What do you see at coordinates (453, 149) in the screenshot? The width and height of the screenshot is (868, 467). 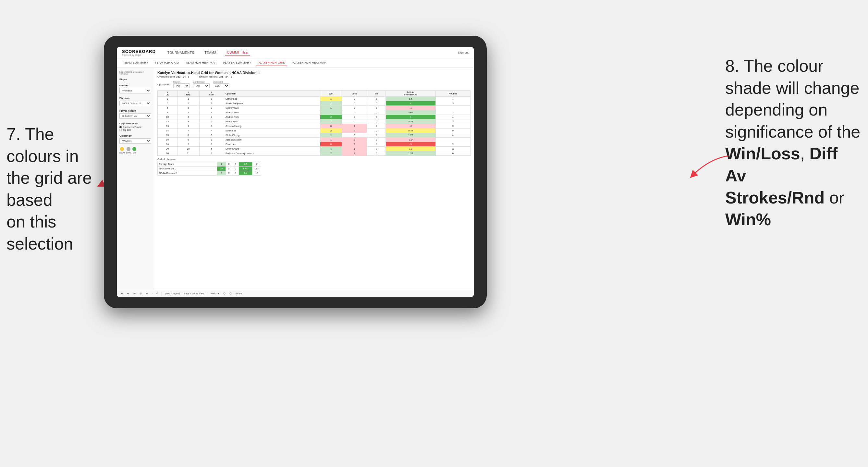 I see `cell-rounds: 11` at bounding box center [453, 149].